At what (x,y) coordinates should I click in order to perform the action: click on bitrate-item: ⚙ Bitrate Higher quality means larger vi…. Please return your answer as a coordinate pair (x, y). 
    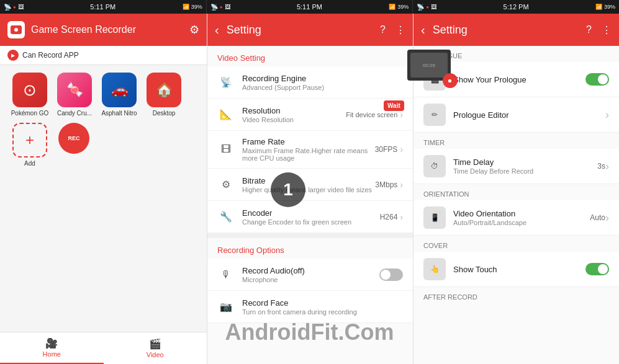
    Looking at the image, I should click on (310, 185).